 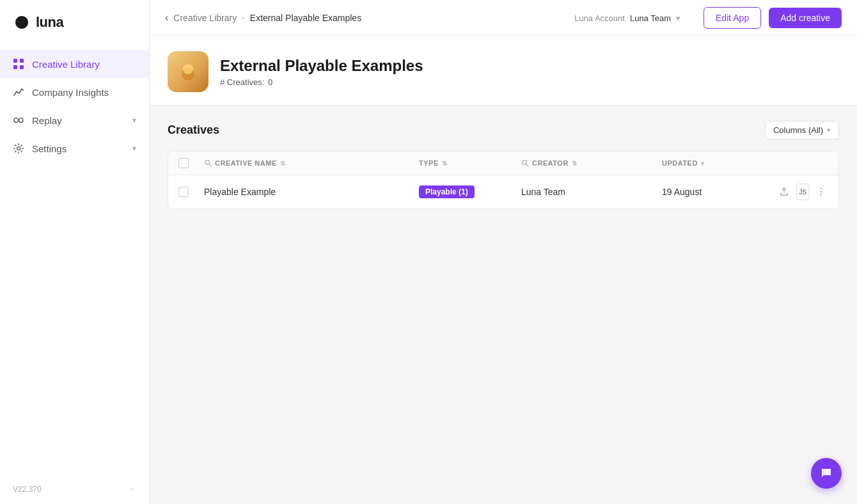 What do you see at coordinates (805, 18) in the screenshot?
I see `add-creative-button: Add creative` at bounding box center [805, 18].